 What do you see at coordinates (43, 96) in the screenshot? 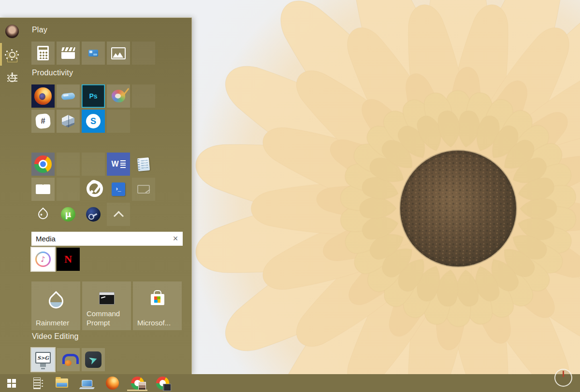
I see `firefox-tile` at bounding box center [43, 96].